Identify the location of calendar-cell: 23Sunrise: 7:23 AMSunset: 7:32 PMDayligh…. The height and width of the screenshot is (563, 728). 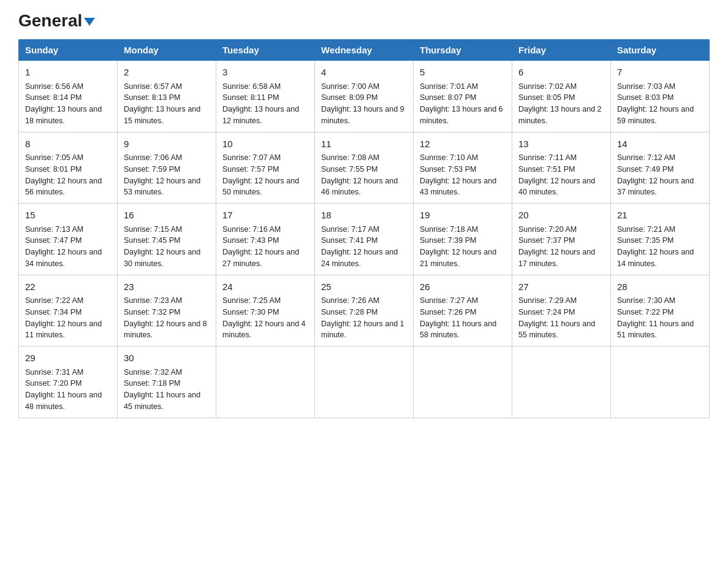
(167, 310).